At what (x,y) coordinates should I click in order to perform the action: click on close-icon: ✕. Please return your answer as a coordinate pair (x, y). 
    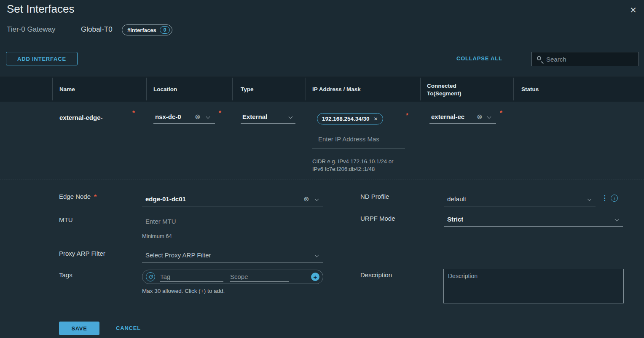
    Looking at the image, I should click on (633, 10).